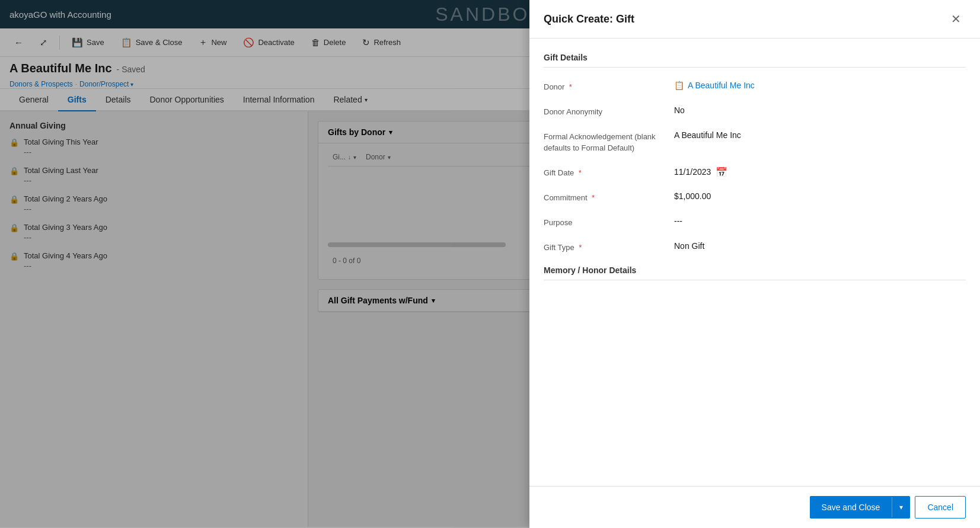  Describe the element at coordinates (609, 222) in the screenshot. I see `purpose-label: Purpose` at that location.